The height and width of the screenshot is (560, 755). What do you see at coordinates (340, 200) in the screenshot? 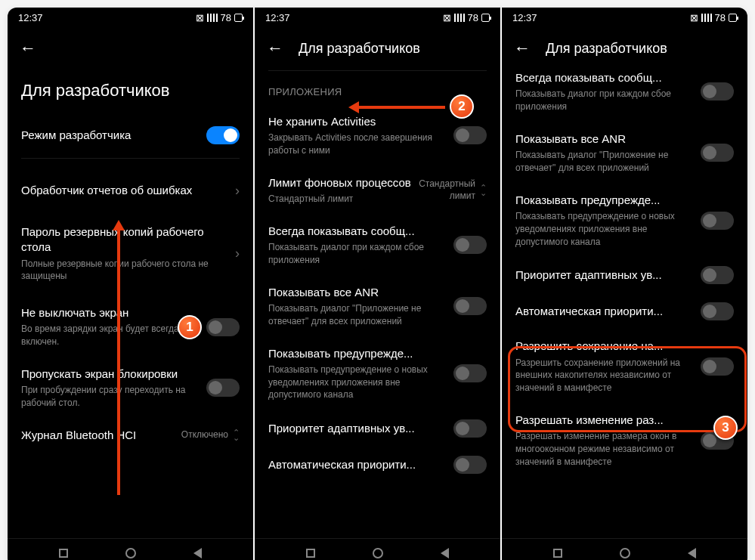
I see `row-sub: Стандартный лимит` at bounding box center [340, 200].